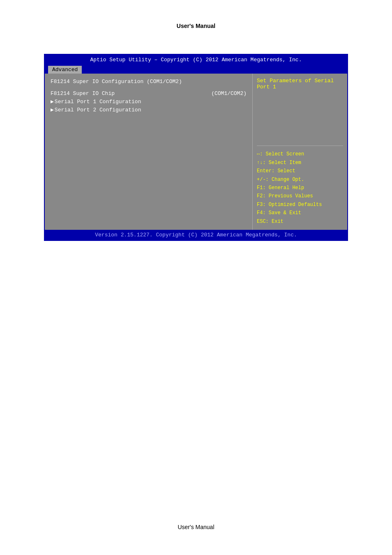 The image size is (392, 555). I want to click on chip-label: F81214 Super IO Chip, so click(131, 94).